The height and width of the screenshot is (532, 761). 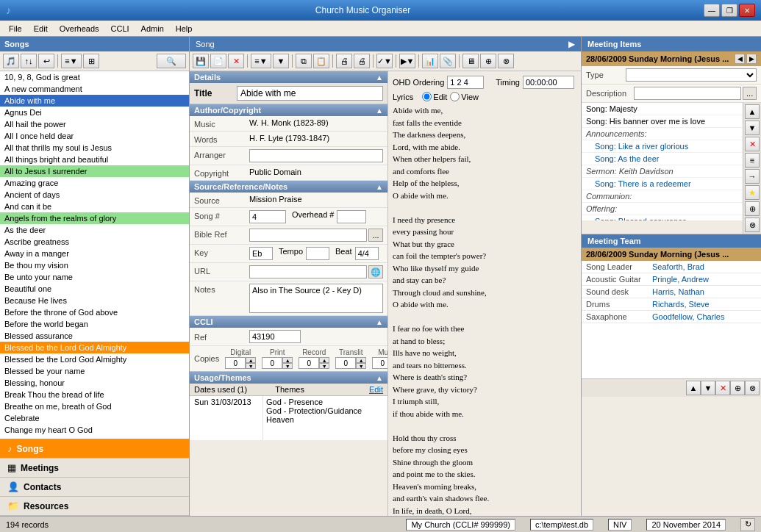 What do you see at coordinates (662, 197) in the screenshot?
I see `meeting-item: Communion:` at bounding box center [662, 197].